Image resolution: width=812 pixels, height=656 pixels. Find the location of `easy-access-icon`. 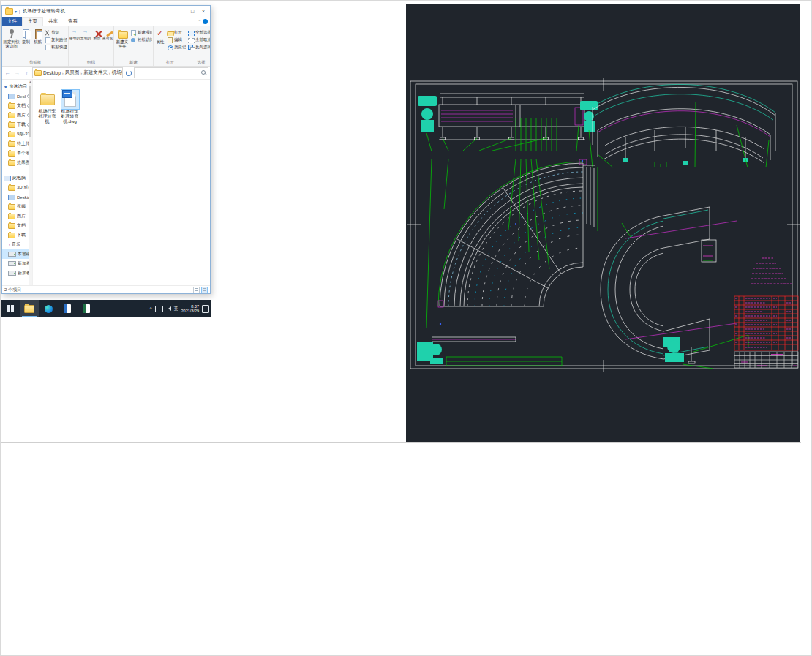

easy-access-icon is located at coordinates (133, 40).